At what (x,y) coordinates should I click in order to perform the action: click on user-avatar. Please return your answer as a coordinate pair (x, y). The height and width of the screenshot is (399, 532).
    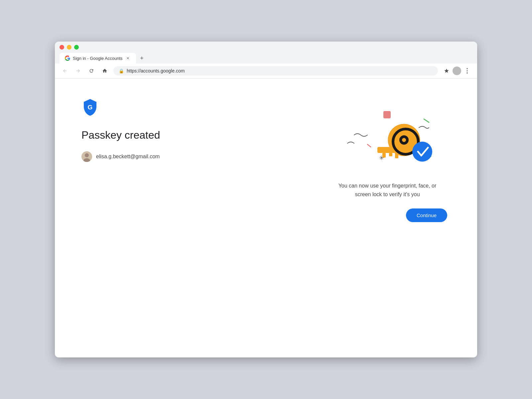
    Looking at the image, I should click on (87, 157).